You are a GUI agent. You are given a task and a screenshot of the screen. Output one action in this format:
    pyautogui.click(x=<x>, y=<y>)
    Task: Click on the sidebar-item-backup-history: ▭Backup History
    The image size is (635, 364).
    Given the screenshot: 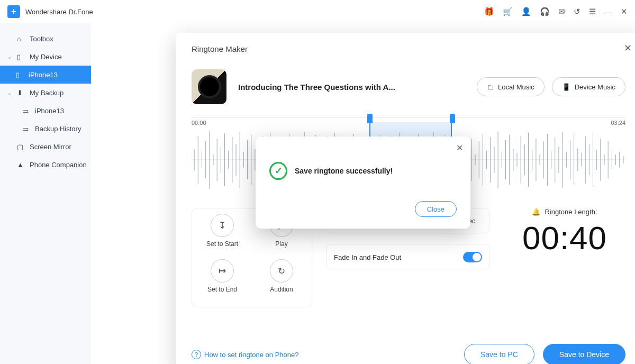 What is the action you would take?
    pyautogui.click(x=46, y=129)
    